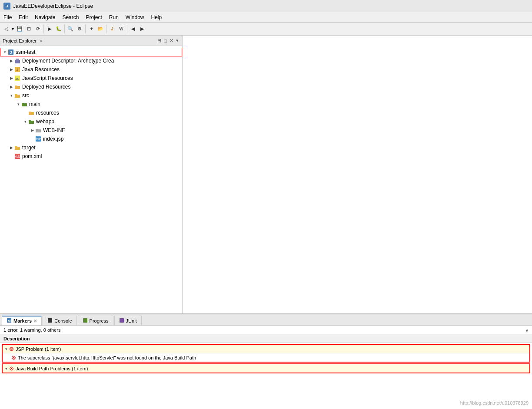 The width and height of the screenshot is (532, 409). What do you see at coordinates (17, 87) in the screenshot?
I see `tree-icon-deployed-resources` at bounding box center [17, 87].